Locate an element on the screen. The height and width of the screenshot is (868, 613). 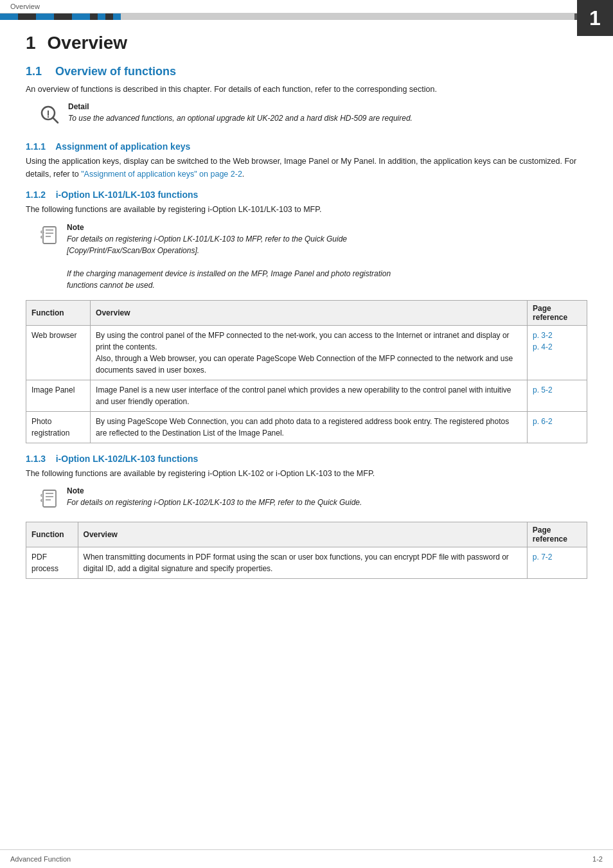
stripe-bar is located at coordinates (306, 17).